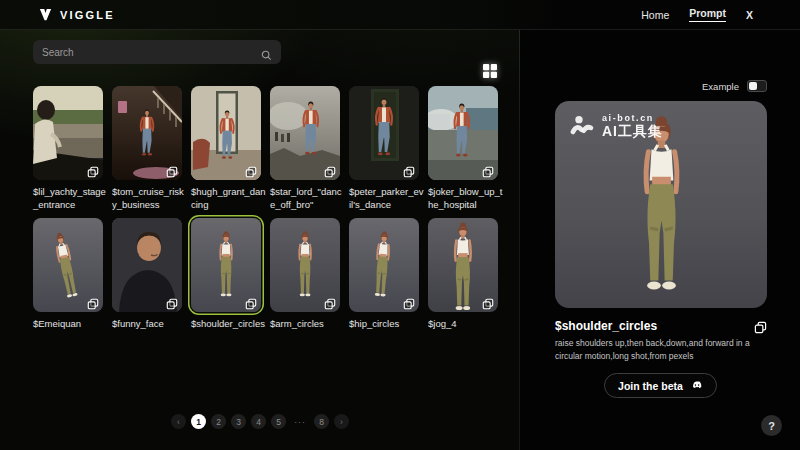 This screenshot has width=800, height=450. I want to click on example-label: Example, so click(720, 86).